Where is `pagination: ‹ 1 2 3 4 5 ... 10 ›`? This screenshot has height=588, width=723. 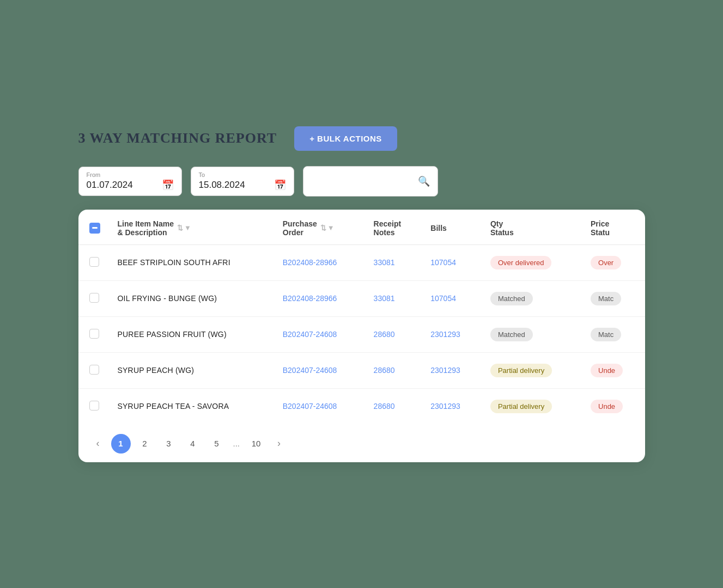
pagination: ‹ 1 2 3 4 5 ... 10 › is located at coordinates (362, 441).